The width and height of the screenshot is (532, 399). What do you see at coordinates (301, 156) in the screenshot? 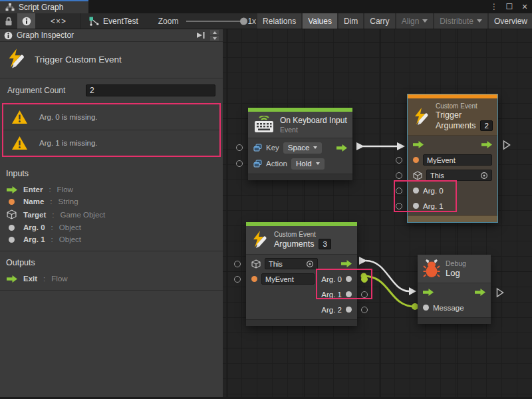
I see `node-body: Key Space Action Hold` at bounding box center [301, 156].